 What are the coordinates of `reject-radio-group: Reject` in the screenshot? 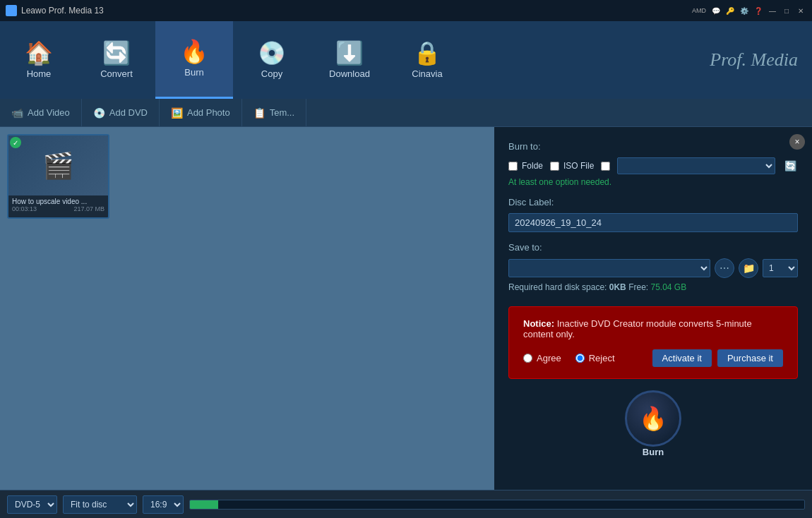 It's located at (595, 359).